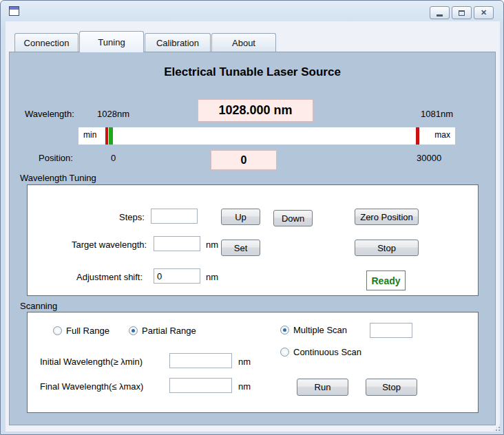 This screenshot has width=504, height=435. What do you see at coordinates (107, 136) in the screenshot?
I see `slider-left-limit-marker` at bounding box center [107, 136].